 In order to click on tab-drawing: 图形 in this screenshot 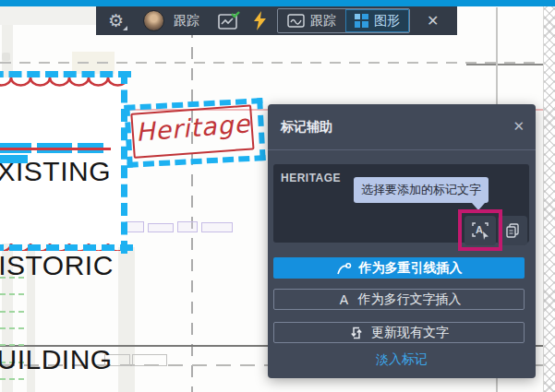, I will do `click(377, 20)`.